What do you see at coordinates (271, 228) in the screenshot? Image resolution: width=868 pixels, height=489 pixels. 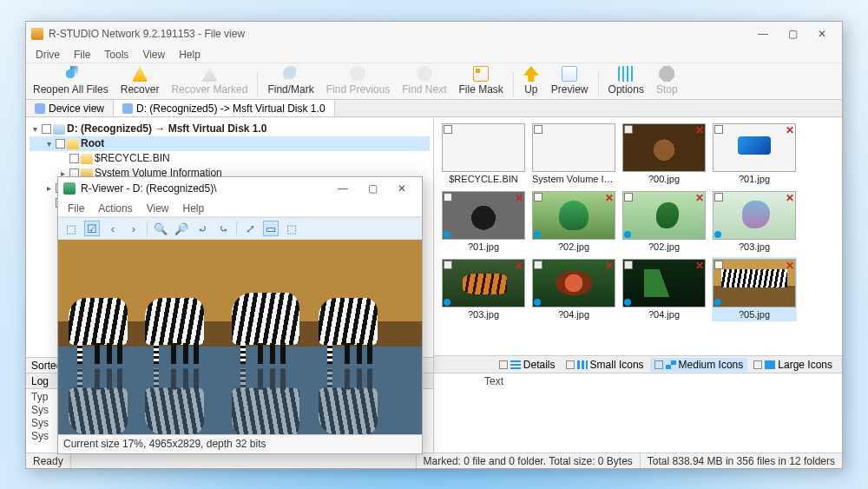 I see `viewer-tool-11: ▭` at bounding box center [271, 228].